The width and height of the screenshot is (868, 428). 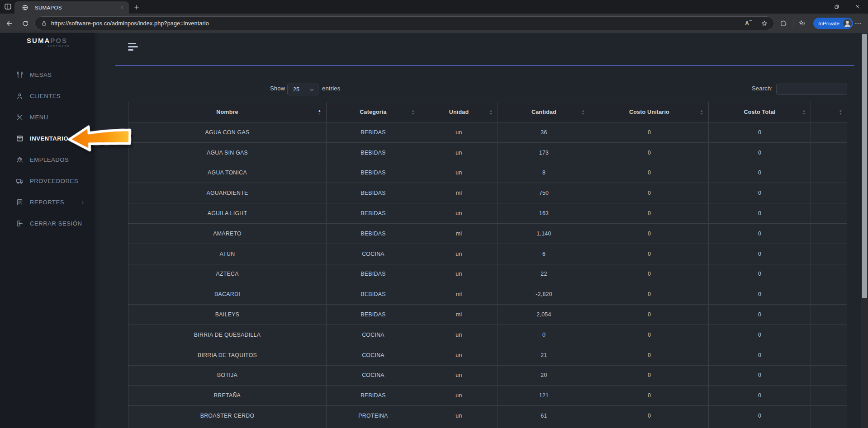 I want to click on table-cell: AGUARDIENTE, so click(x=228, y=193).